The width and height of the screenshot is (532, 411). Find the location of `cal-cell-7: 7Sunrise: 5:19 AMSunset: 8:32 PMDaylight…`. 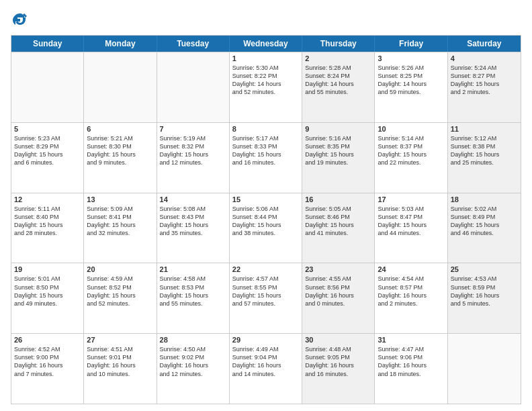

cal-cell-7: 7Sunrise: 5:19 AMSunset: 8:32 PMDaylight… is located at coordinates (193, 158).